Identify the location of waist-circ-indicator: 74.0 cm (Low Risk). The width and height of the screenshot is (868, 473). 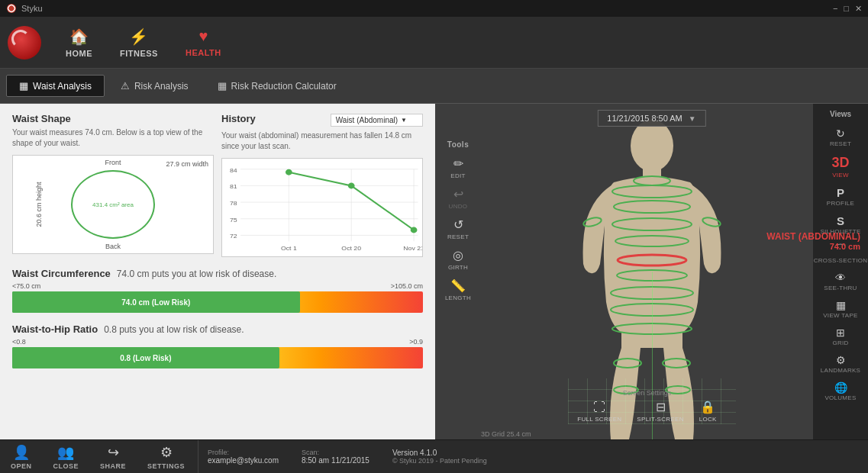
(156, 302).